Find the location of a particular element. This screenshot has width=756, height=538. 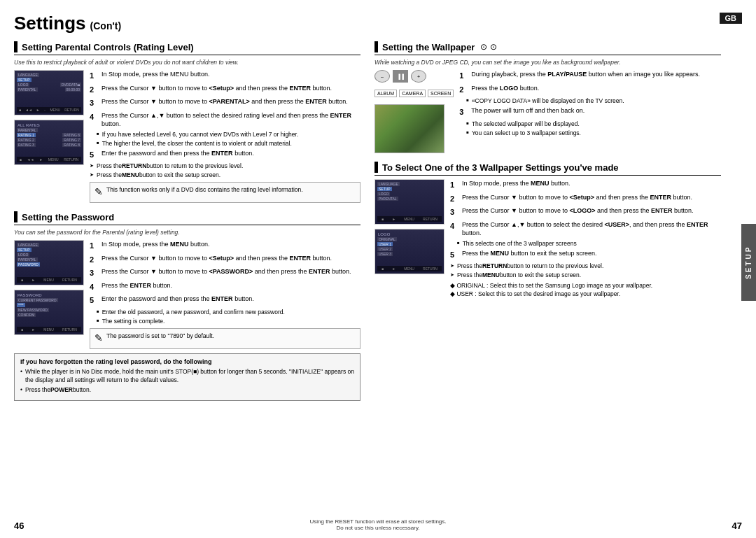

page-title: Settings is located at coordinates (50, 24).